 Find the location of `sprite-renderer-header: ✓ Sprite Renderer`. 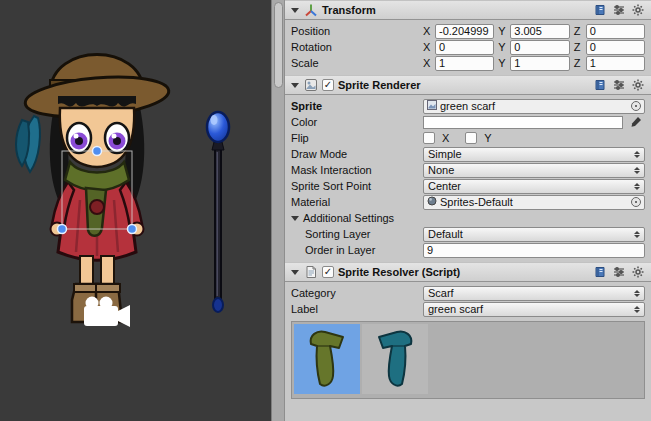

sprite-renderer-header: ✓ Sprite Renderer is located at coordinates (468, 85).